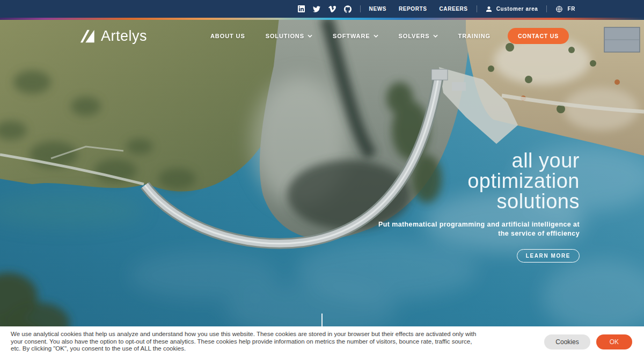  I want to click on hero-subtitle: Put mathematical programming and artific…, so click(479, 229).